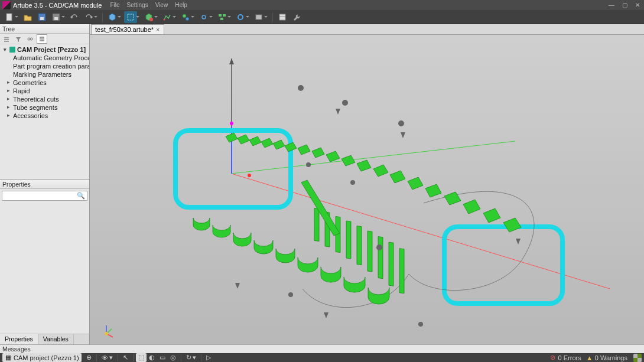  Describe the element at coordinates (162, 358) in the screenshot. I see `sb-wire-button: ▭` at that location.